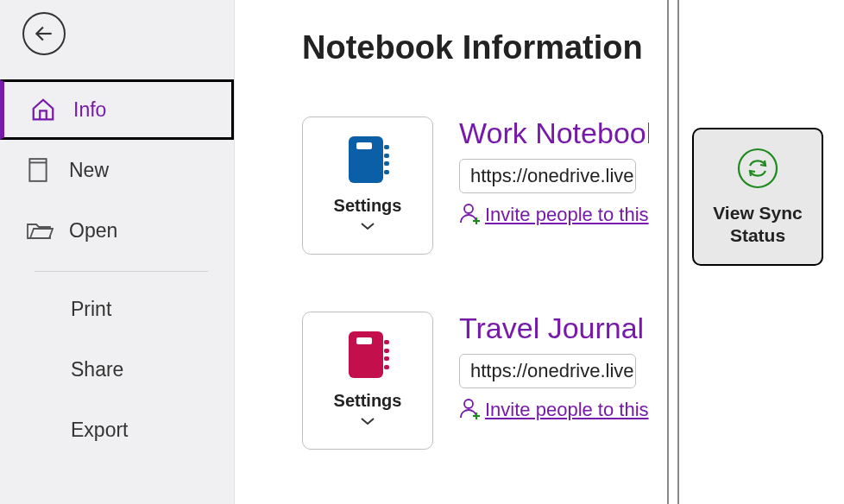 This screenshot has height=504, width=844. What do you see at coordinates (99, 430) in the screenshot?
I see `nav-label-export: Export` at bounding box center [99, 430].